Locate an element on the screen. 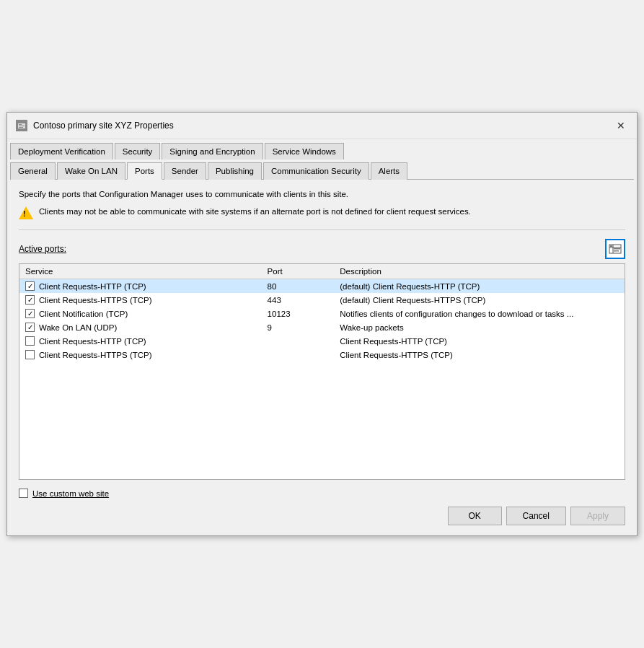 The height and width of the screenshot is (648, 644). titlebar: Contoso primary site XYZ Properties ✕ is located at coordinates (322, 126).